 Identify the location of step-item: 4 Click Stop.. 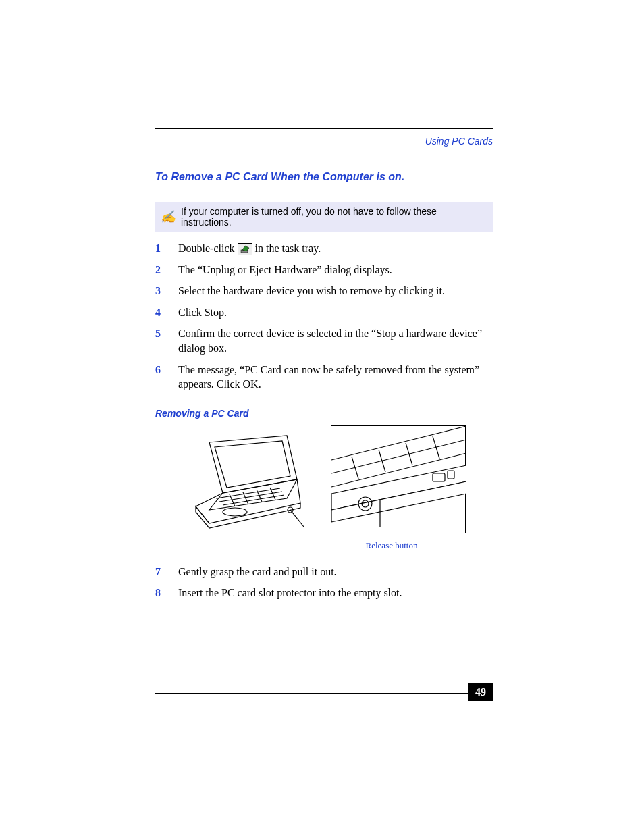
(324, 313).